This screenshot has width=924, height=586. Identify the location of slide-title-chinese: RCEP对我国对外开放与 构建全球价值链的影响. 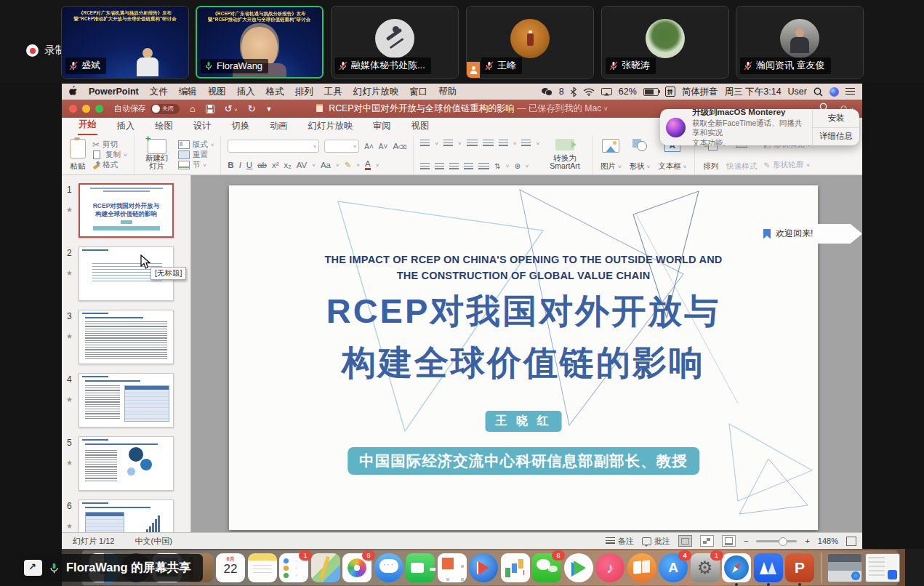
(523, 337).